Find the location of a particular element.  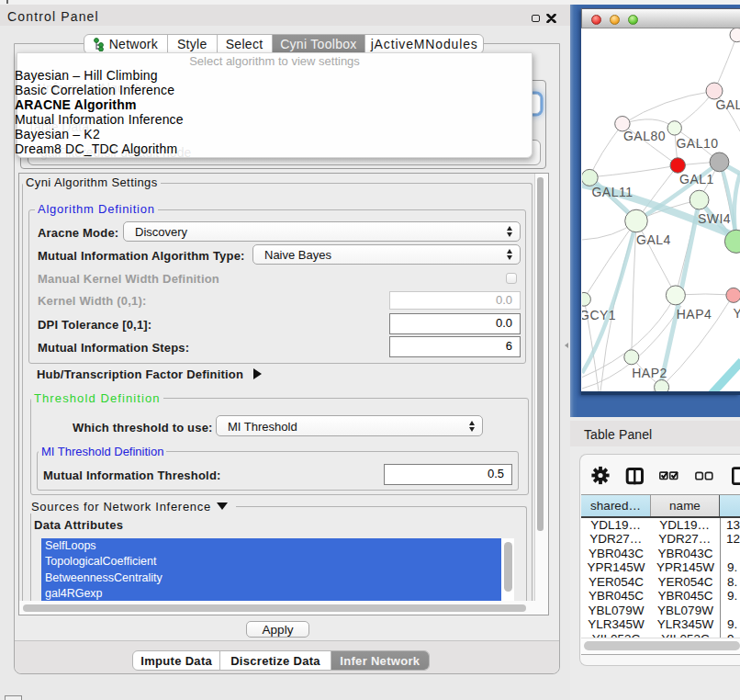

svg-text: Y is located at coordinates (736, 313).